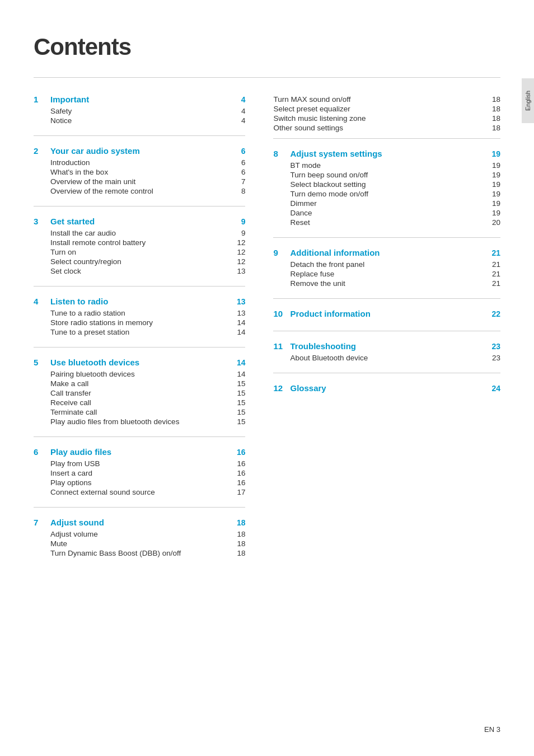 Image resolution: width=534 pixels, height=756 pixels. I want to click on section-header: 11Troubleshooting23, so click(387, 346).